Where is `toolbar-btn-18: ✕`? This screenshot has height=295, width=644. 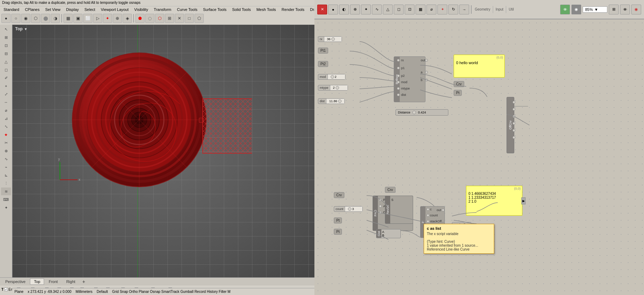
toolbar-btn-18: ✕ is located at coordinates (179, 18).